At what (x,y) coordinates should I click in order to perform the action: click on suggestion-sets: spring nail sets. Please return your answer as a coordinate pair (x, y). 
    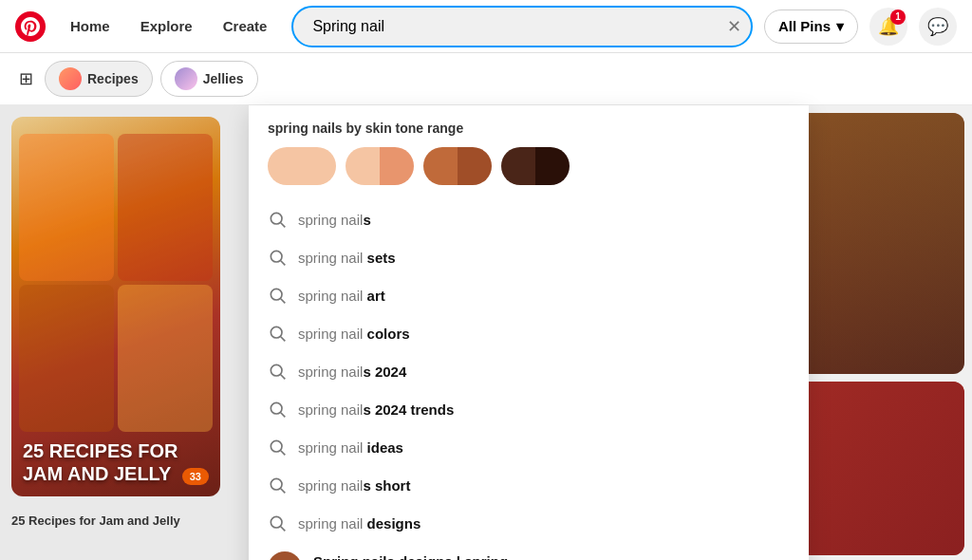
    Looking at the image, I should click on (529, 257).